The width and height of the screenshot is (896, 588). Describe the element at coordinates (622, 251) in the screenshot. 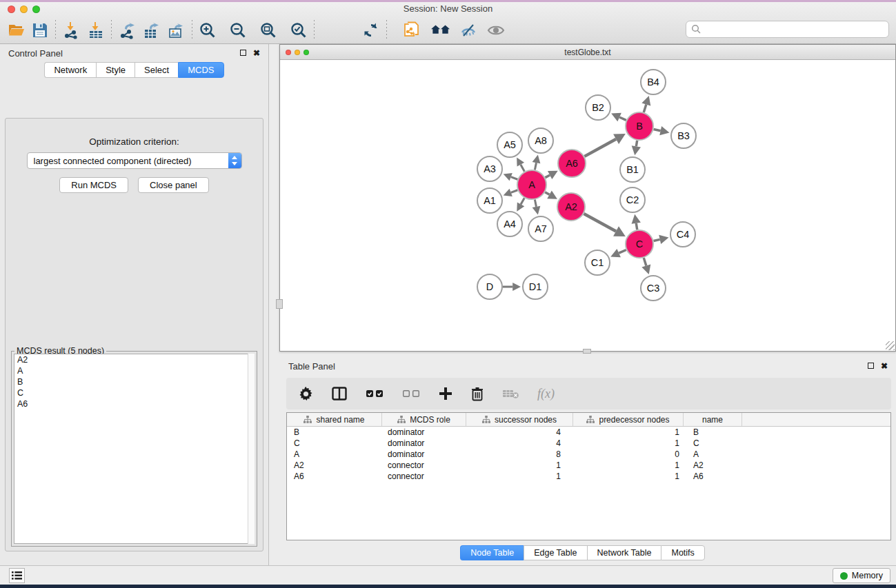

I see `edge-C-C1` at that location.